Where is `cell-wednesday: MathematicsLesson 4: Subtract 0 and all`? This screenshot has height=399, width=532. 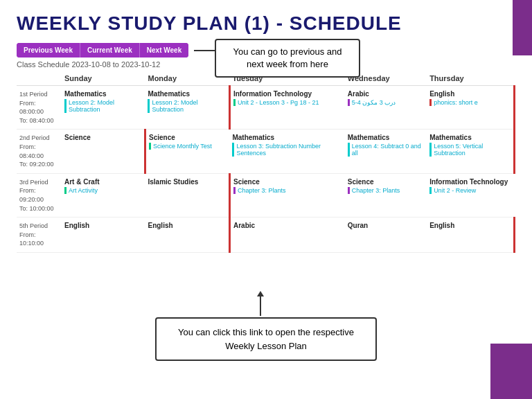
cell-wednesday: MathematicsLesson 4: Subtract 0 and all is located at coordinates (386, 151).